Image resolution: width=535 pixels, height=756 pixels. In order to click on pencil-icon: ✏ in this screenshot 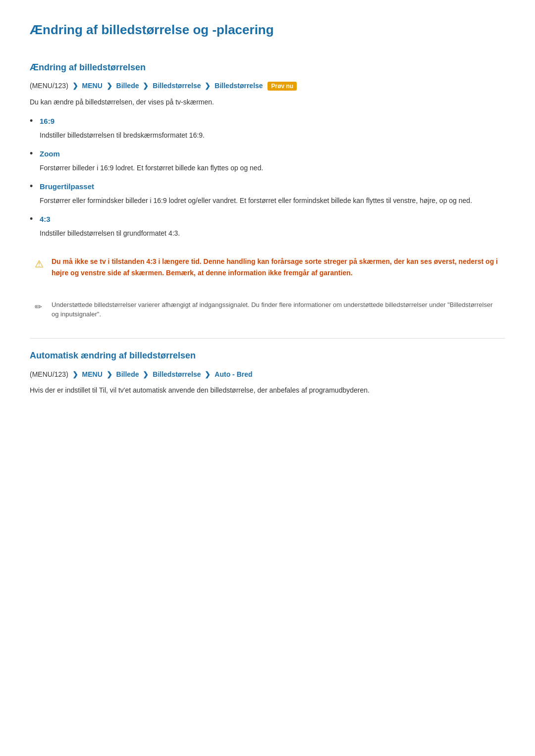, I will do `click(39, 307)`.